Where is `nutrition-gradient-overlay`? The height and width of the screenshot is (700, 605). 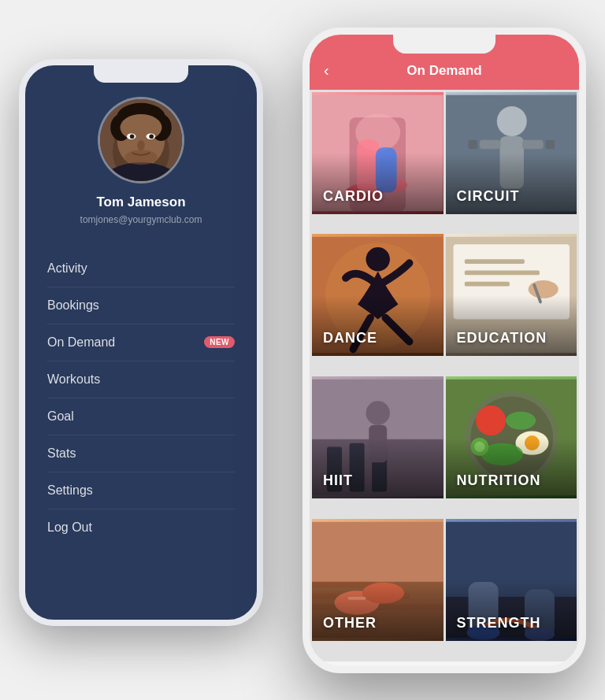
nutrition-gradient-overlay is located at coordinates (512, 469).